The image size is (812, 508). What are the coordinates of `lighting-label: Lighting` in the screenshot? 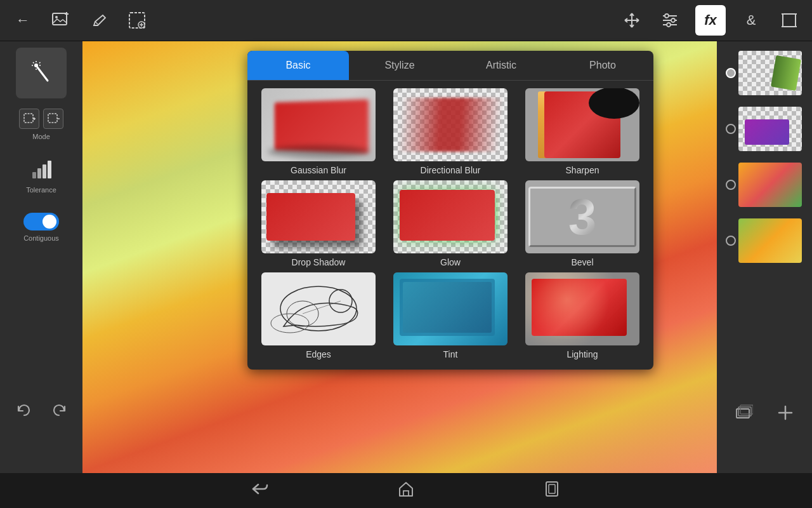 It's located at (582, 354).